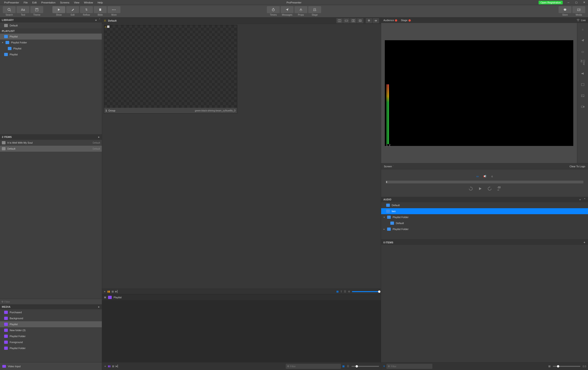  I want to click on audio-playlist-two: two, so click(484, 211).